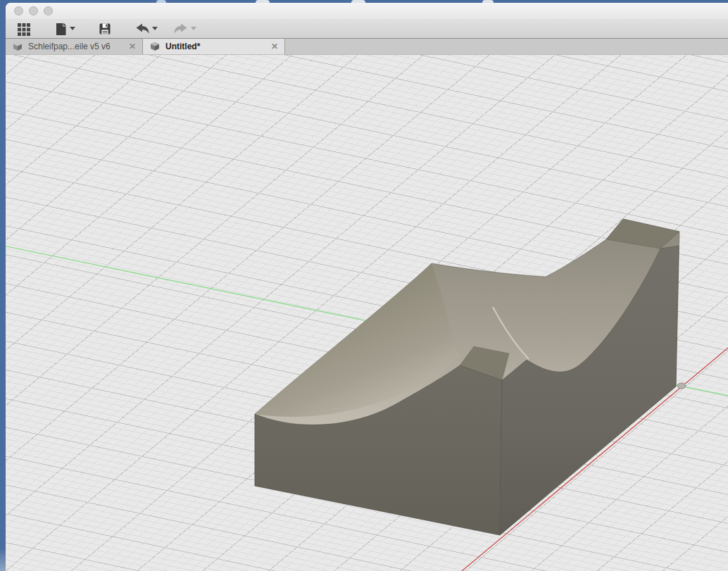 This screenshot has height=571, width=728. Describe the element at coordinates (24, 29) in the screenshot. I see `app-grid-menu-button` at that location.